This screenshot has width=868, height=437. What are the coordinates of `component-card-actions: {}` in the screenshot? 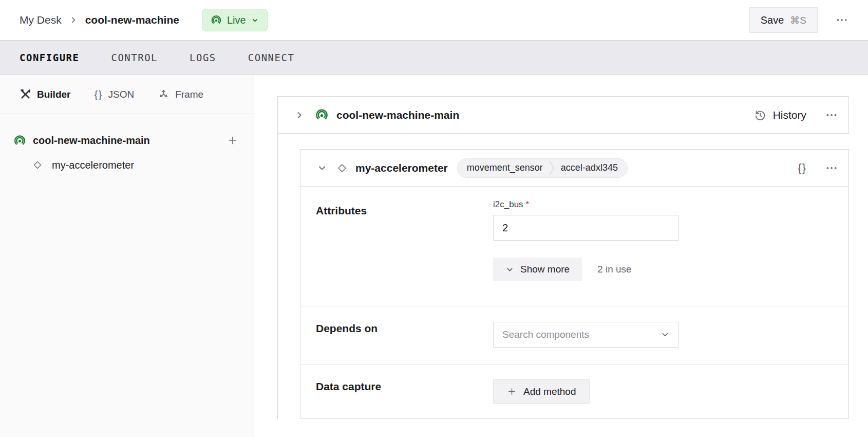 It's located at (818, 168).